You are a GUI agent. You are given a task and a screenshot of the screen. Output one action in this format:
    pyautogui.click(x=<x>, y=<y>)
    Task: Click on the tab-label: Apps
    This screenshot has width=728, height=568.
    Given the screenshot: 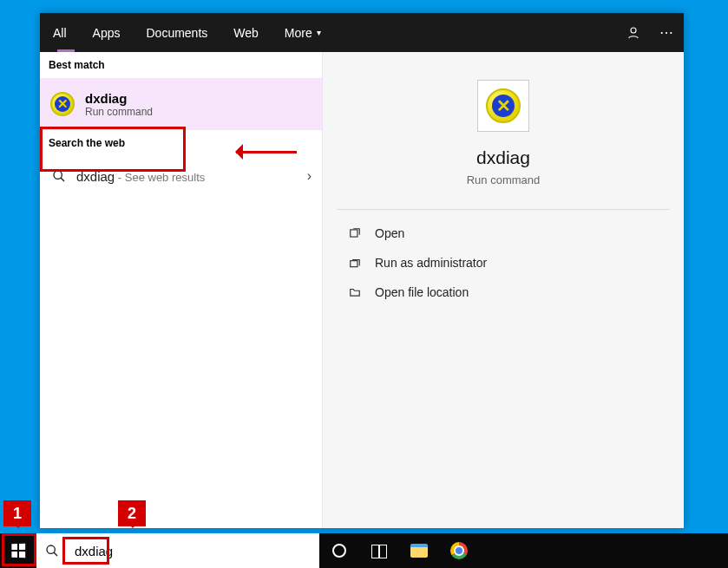 What is the action you would take?
    pyautogui.click(x=107, y=33)
    